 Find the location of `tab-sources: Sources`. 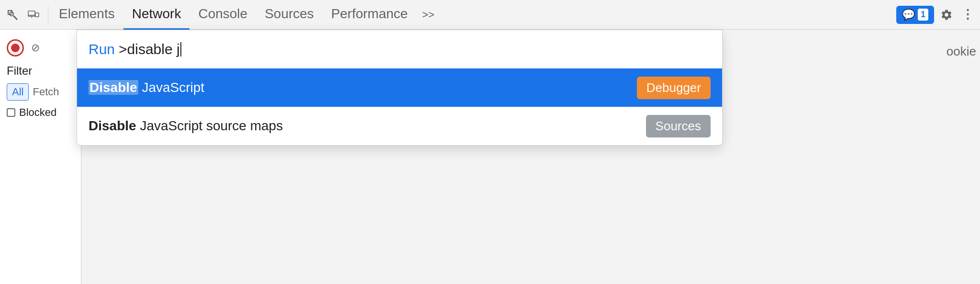

tab-sources: Sources is located at coordinates (289, 15).